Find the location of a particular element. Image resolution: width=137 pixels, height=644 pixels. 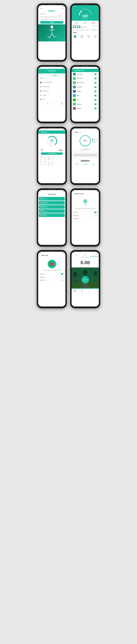

steps-status-icons: ▲▲▲ is located at coordinates (96, 6).